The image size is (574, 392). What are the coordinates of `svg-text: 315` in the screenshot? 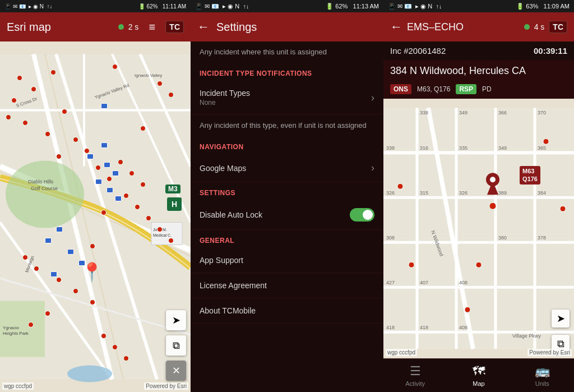 It's located at (424, 193).